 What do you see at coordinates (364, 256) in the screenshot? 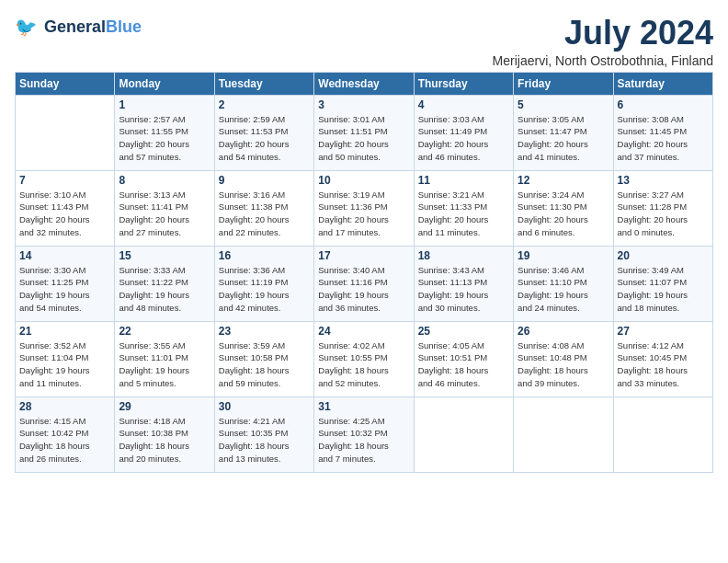
I see `day-number: 17` at bounding box center [364, 256].